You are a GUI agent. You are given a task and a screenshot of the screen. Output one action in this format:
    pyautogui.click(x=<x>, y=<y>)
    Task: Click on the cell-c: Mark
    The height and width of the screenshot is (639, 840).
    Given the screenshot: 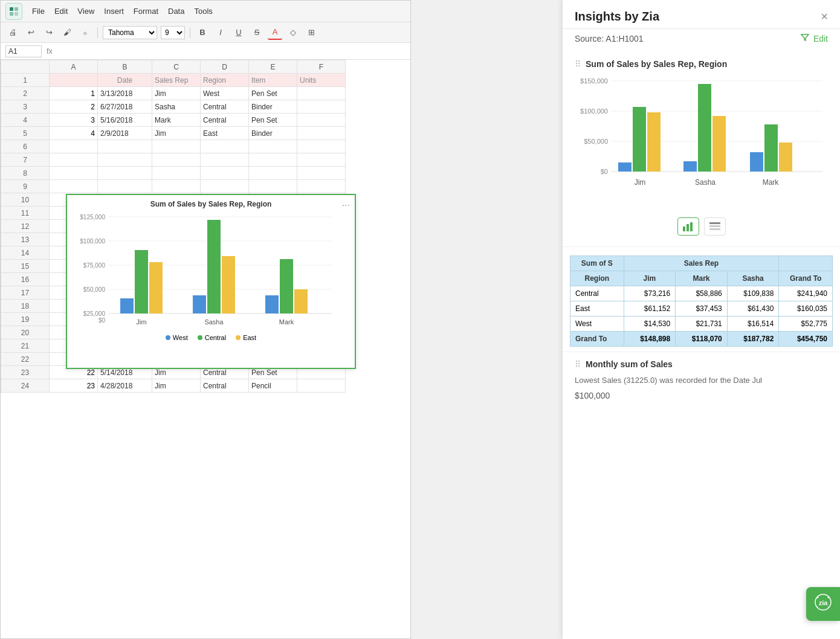 What is the action you would take?
    pyautogui.click(x=176, y=120)
    